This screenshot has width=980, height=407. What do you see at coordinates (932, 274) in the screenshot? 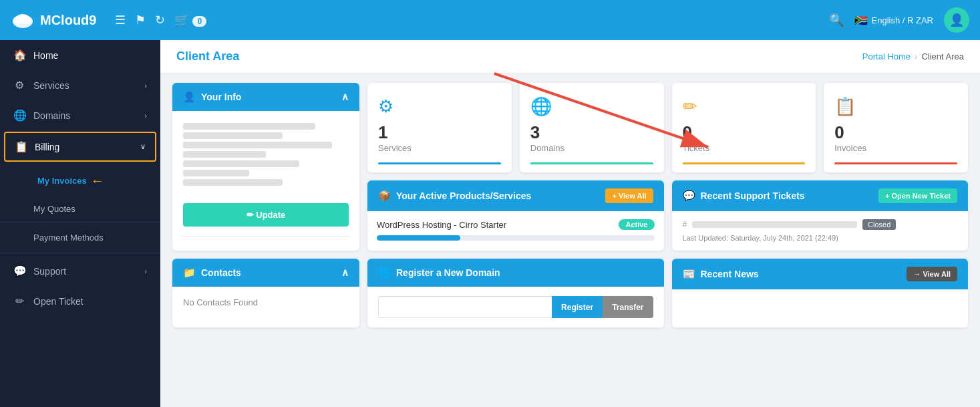
I see `view-all-news-button: → View All` at bounding box center [932, 274].